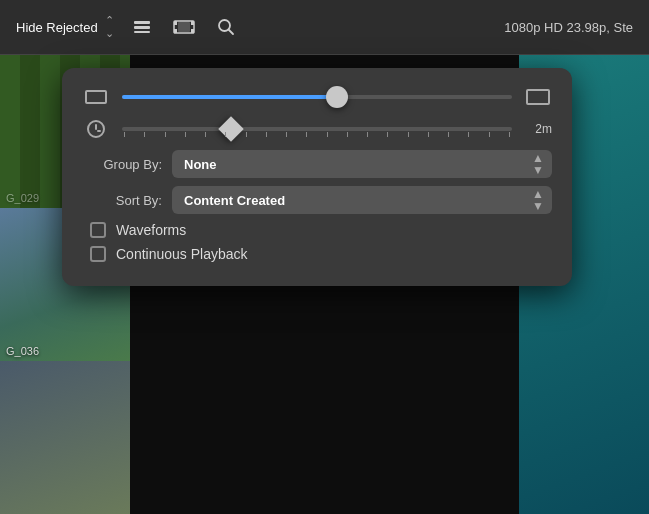 The image size is (649, 514). I want to click on search-icon, so click(226, 27).